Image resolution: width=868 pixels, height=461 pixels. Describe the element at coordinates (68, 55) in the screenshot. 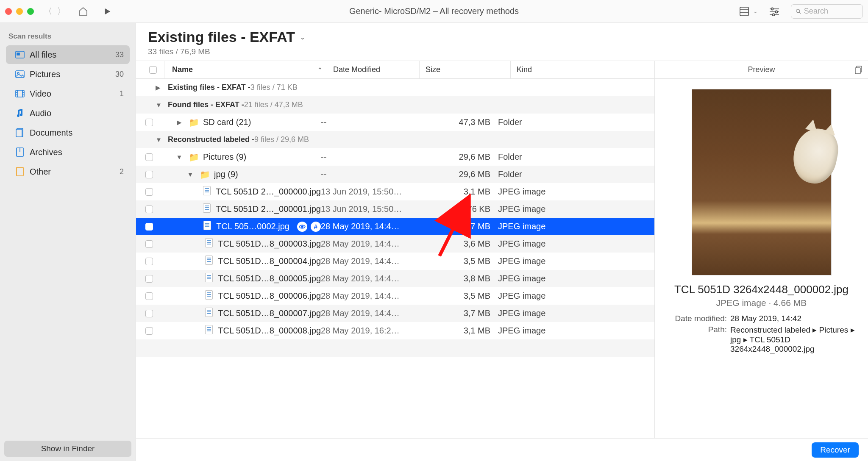

I see `sidebar-item-all-files: All files 33` at that location.